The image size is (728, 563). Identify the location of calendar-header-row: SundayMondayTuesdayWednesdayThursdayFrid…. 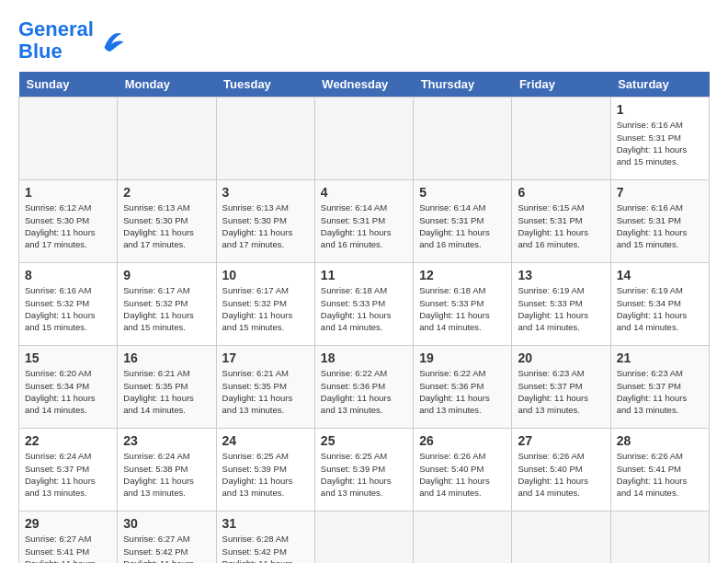
(364, 85).